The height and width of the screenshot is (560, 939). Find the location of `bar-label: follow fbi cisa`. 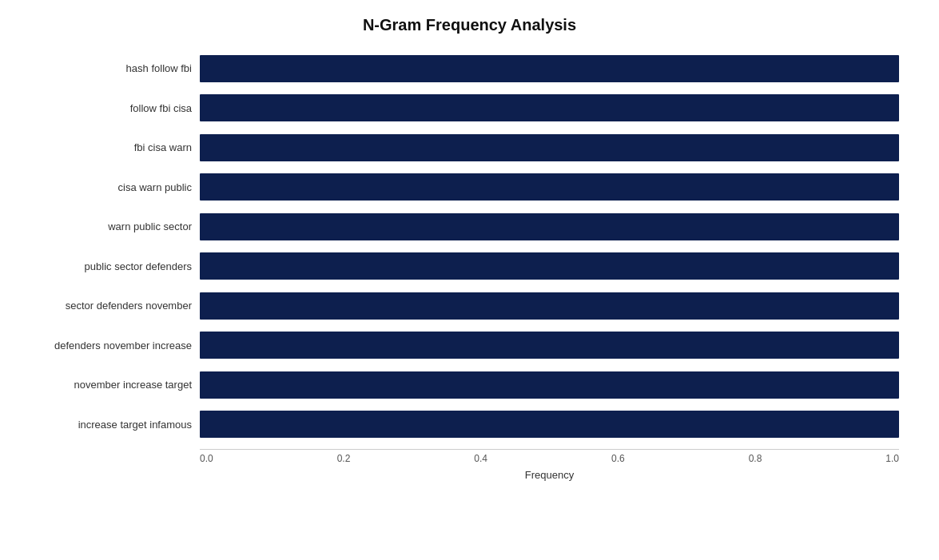

bar-label: follow fbi cisa is located at coordinates (100, 109).